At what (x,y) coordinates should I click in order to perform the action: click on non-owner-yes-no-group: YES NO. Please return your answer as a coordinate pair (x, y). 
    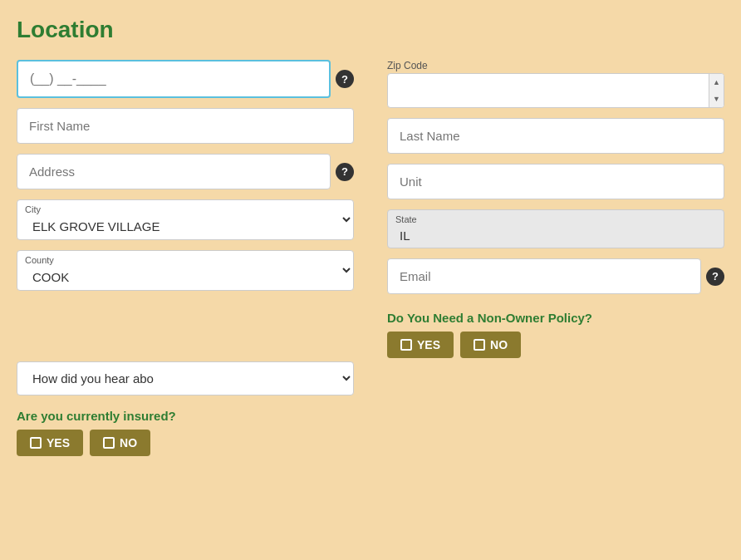
    Looking at the image, I should click on (556, 345).